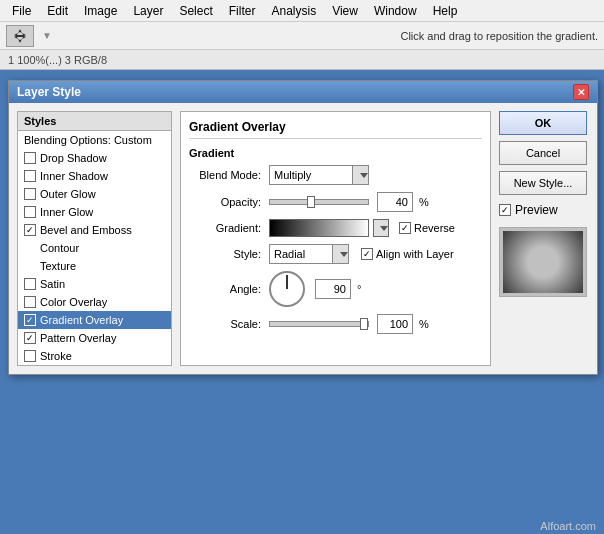  Describe the element at coordinates (543, 123) in the screenshot. I see `ok-button: OK` at that location.